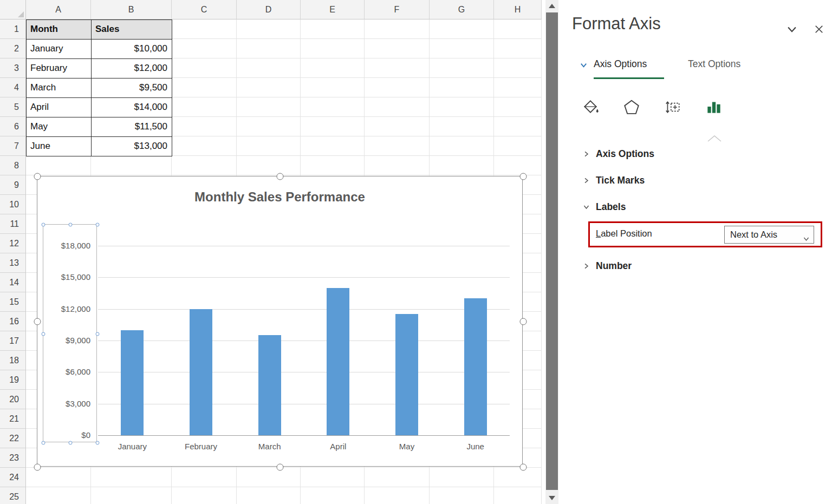  I want to click on row-header-17: 17, so click(13, 341).